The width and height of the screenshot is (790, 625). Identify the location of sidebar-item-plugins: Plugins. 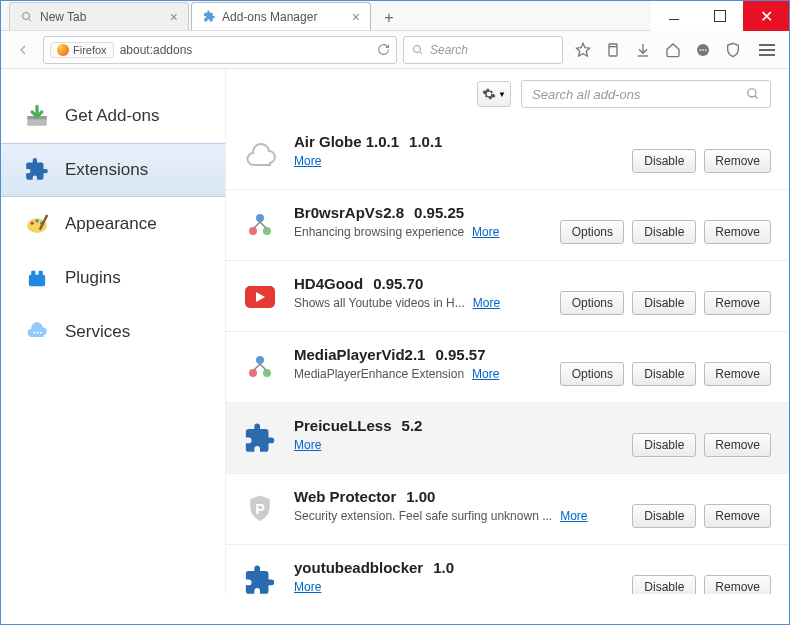
(113, 278).